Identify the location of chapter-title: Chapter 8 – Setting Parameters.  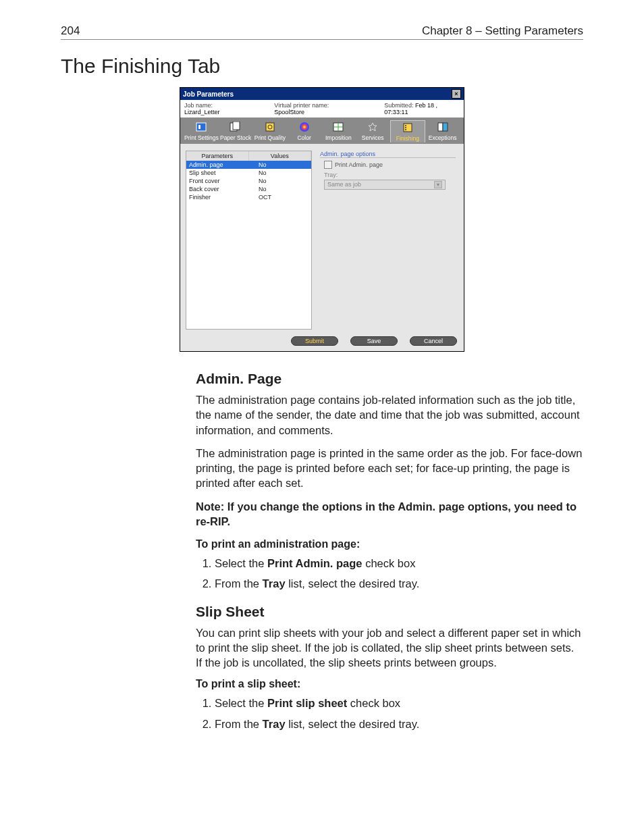
(502, 31).